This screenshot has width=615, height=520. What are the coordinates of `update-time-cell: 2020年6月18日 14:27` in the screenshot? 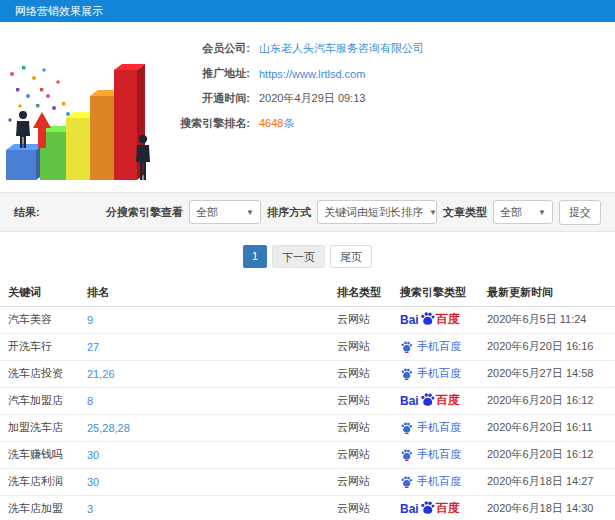 It's located at (551, 482).